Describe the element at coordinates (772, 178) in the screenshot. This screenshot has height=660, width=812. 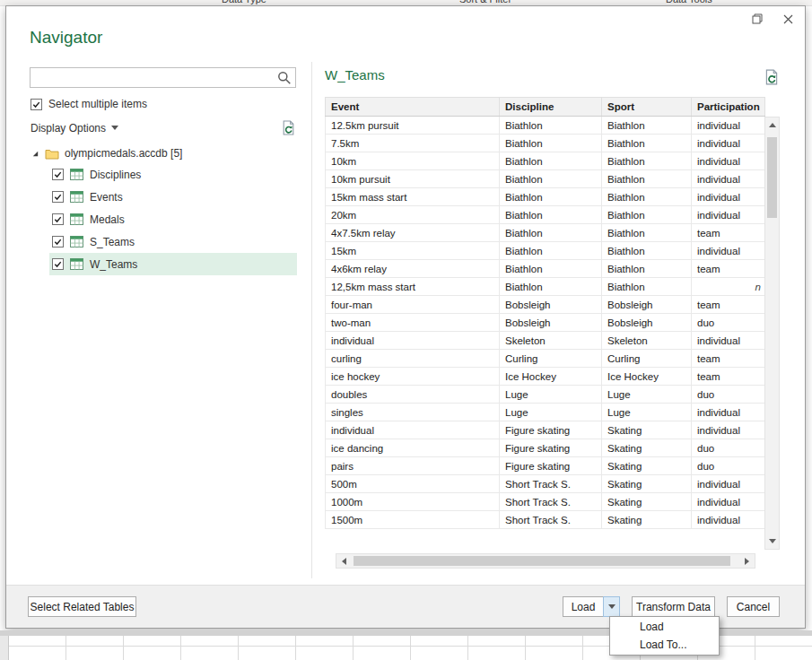
I see `vertical-scroll-thumb` at that location.